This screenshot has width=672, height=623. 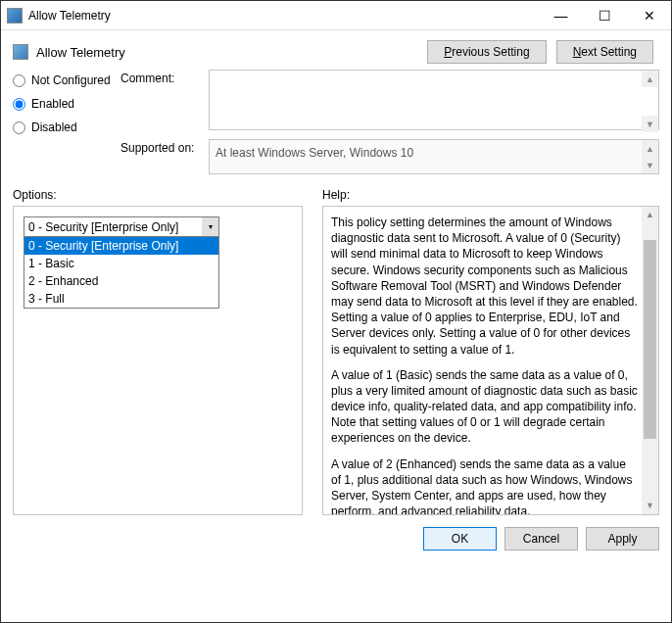 What do you see at coordinates (121, 299) in the screenshot?
I see `dropdown-item-3: 3 - Full` at bounding box center [121, 299].